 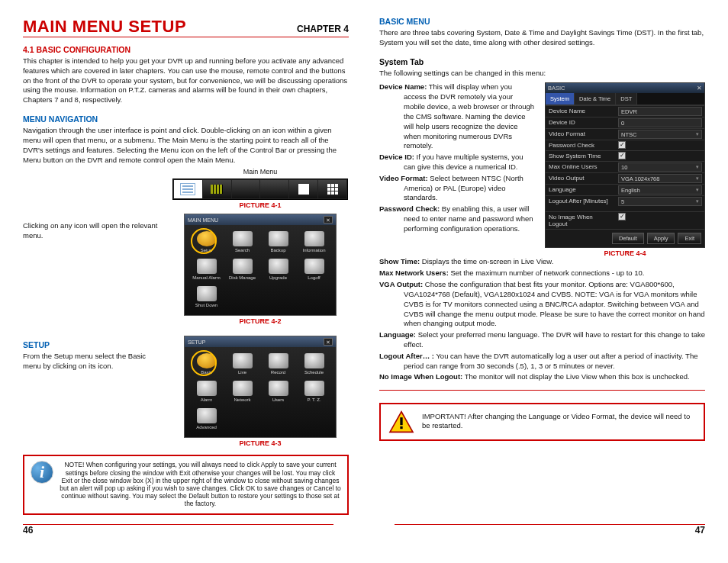 I want to click on settings-row: Device ID0, so click(x=625, y=122).